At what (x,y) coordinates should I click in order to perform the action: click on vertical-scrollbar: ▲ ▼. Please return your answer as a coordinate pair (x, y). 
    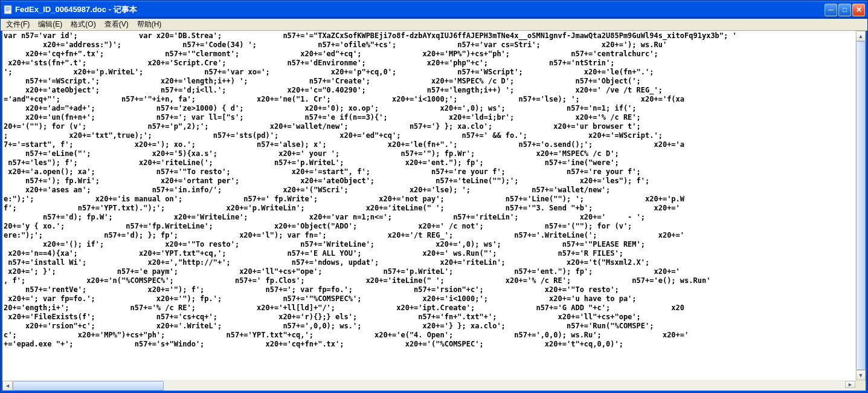
    Looking at the image, I should click on (860, 206).